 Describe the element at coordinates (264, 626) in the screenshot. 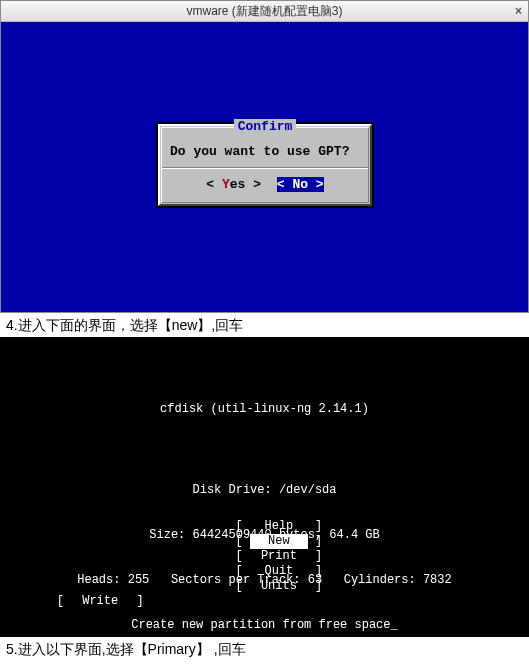

I see `cfdisk-hint: Create new partition from free space_` at that location.